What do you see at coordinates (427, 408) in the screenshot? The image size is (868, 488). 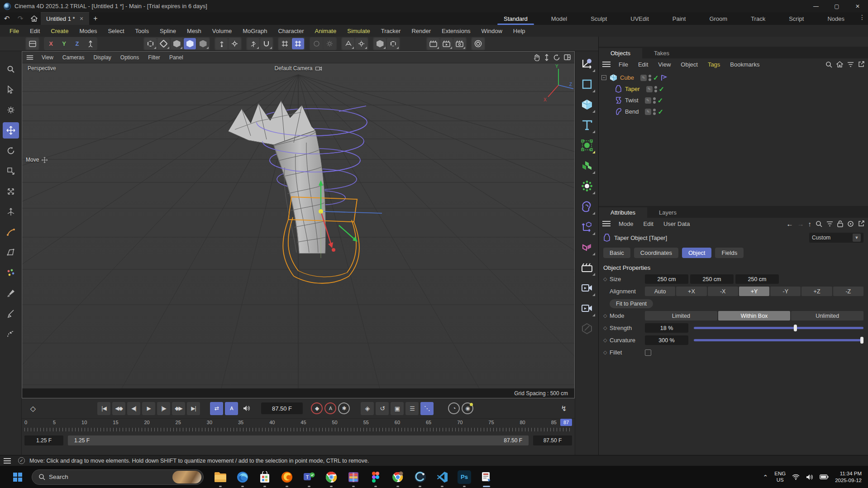 I see `key-pla-icon: ⋱` at bounding box center [427, 408].